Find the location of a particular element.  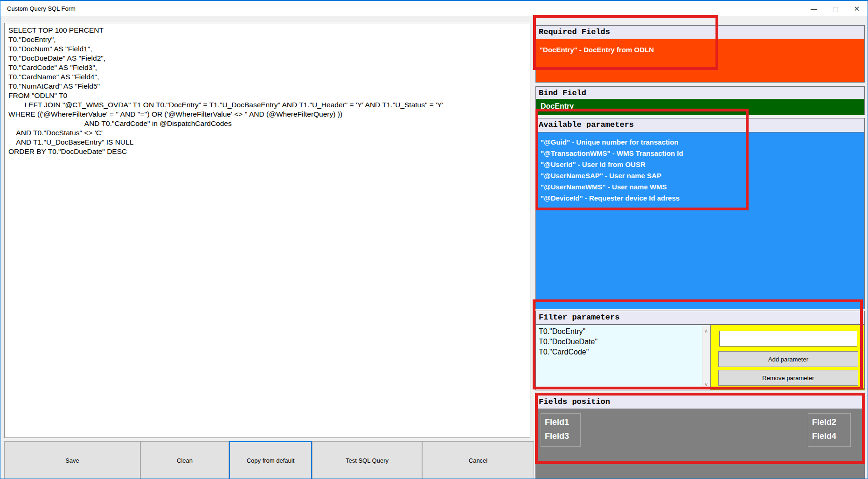

window-title: Custom Query SQL Form is located at coordinates (41, 8).